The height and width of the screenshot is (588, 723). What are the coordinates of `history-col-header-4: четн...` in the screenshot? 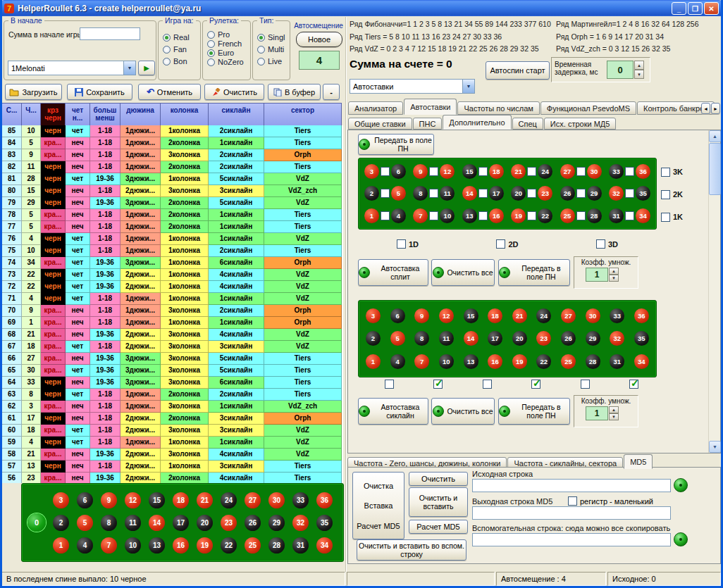 It's located at (78, 114).